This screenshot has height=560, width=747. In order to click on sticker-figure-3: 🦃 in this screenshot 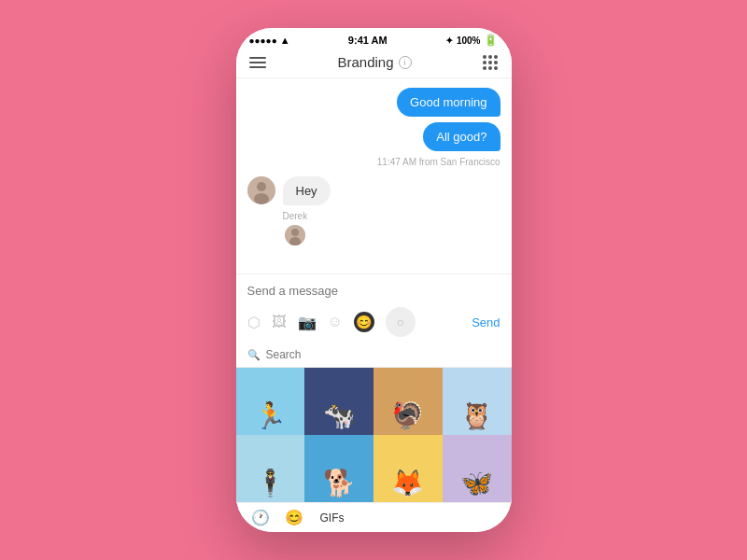, I will do `click(407, 416)`.